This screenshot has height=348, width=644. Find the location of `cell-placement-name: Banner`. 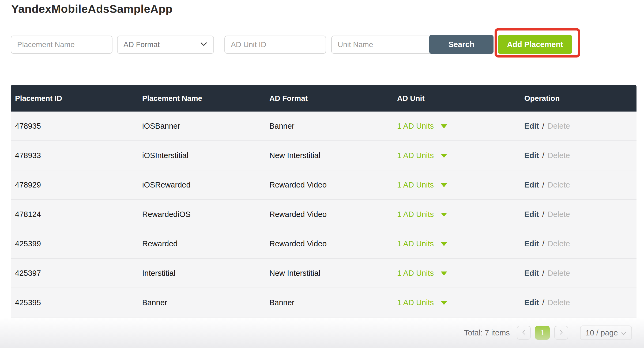

cell-placement-name: Banner is located at coordinates (201, 303).